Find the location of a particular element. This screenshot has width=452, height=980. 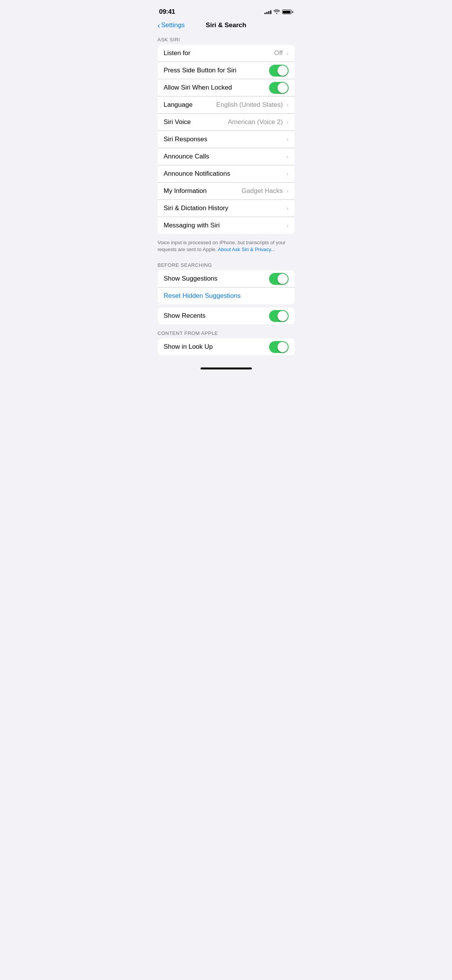

content-from-apple-header: CONTENT FROM APPLE is located at coordinates (226, 333).